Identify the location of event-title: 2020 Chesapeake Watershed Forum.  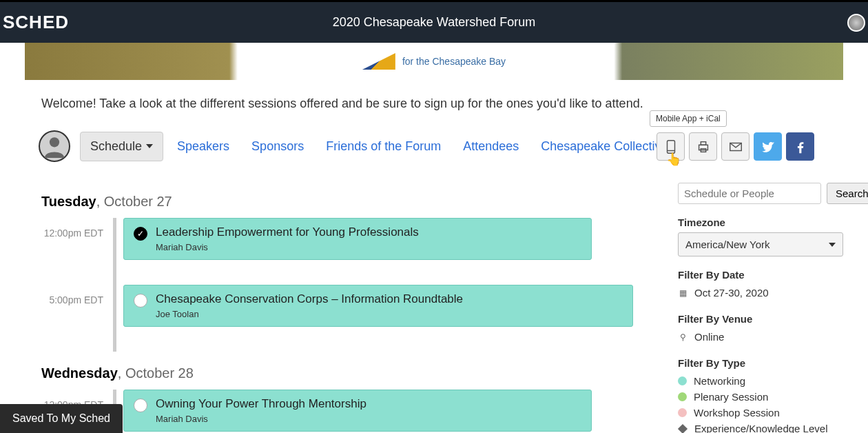
(434, 22).